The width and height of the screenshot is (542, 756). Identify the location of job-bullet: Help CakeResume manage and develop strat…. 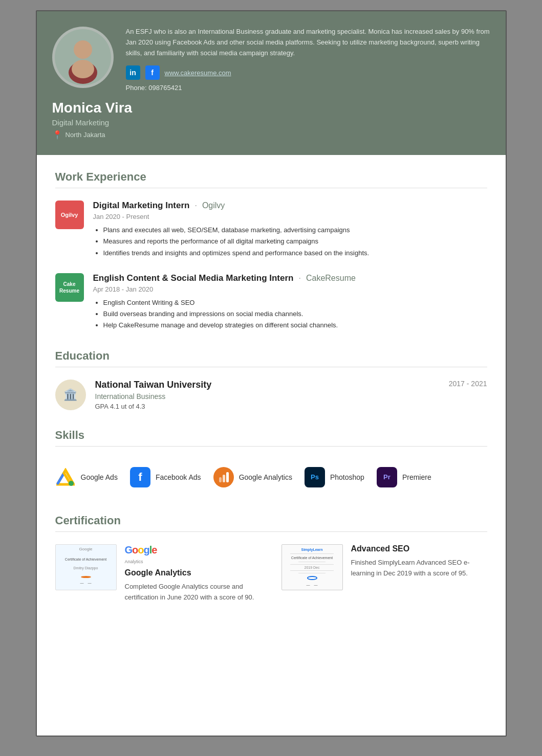
(295, 325).